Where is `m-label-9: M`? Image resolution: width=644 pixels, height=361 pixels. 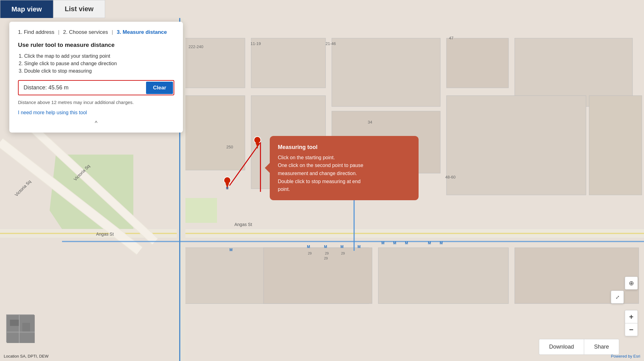
m-label-9: M is located at coordinates (406, 243).